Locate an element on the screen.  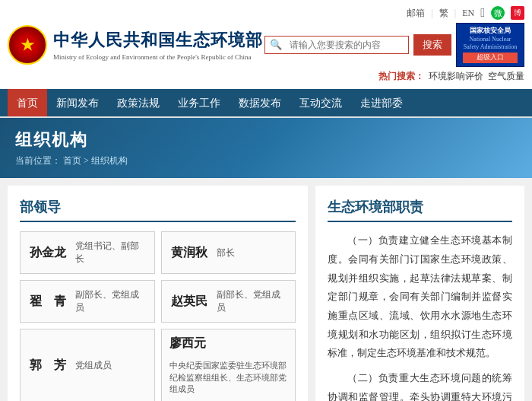
wechat-button: 微 is located at coordinates (498, 13).